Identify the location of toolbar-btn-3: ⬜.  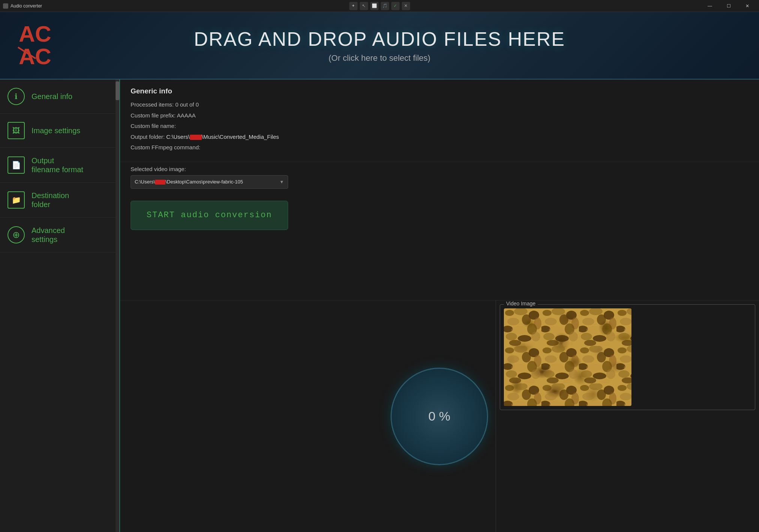
(374, 6).